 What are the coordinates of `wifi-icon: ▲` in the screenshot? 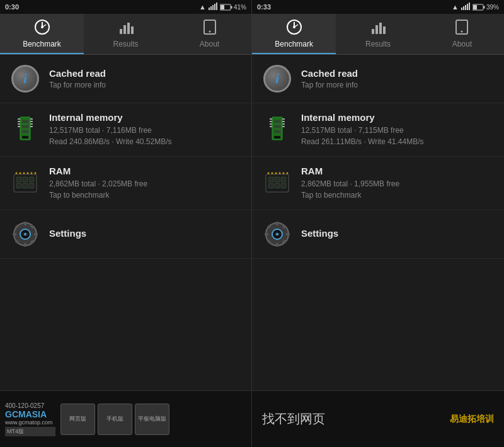 It's located at (455, 7).